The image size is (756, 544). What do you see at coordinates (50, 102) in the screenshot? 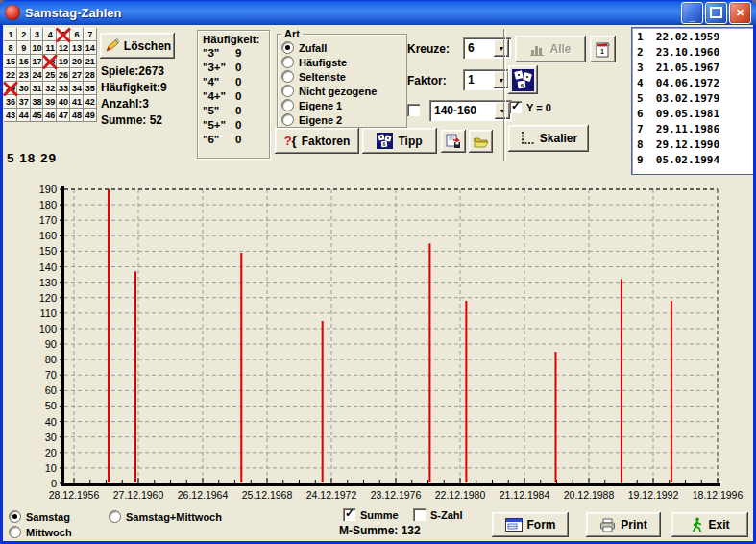
I see `number-cell-39: 39` at bounding box center [50, 102].